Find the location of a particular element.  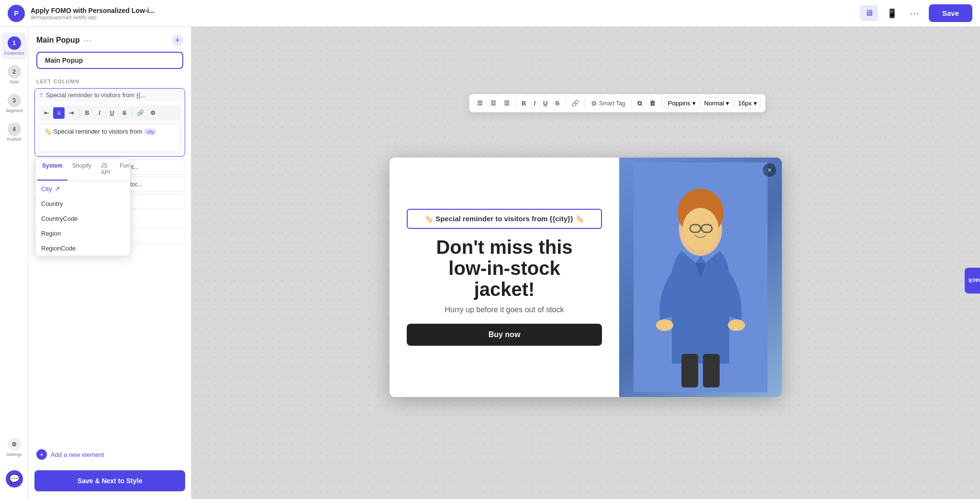

popup-heading: Don't miss this low-in-stock jacket! is located at coordinates (504, 268).